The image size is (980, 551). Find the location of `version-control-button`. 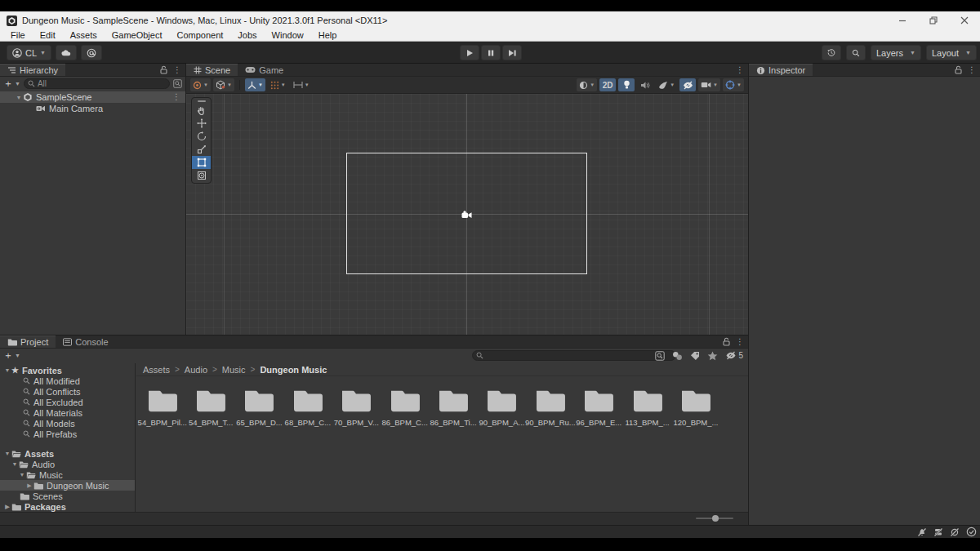

version-control-button is located at coordinates (91, 52).